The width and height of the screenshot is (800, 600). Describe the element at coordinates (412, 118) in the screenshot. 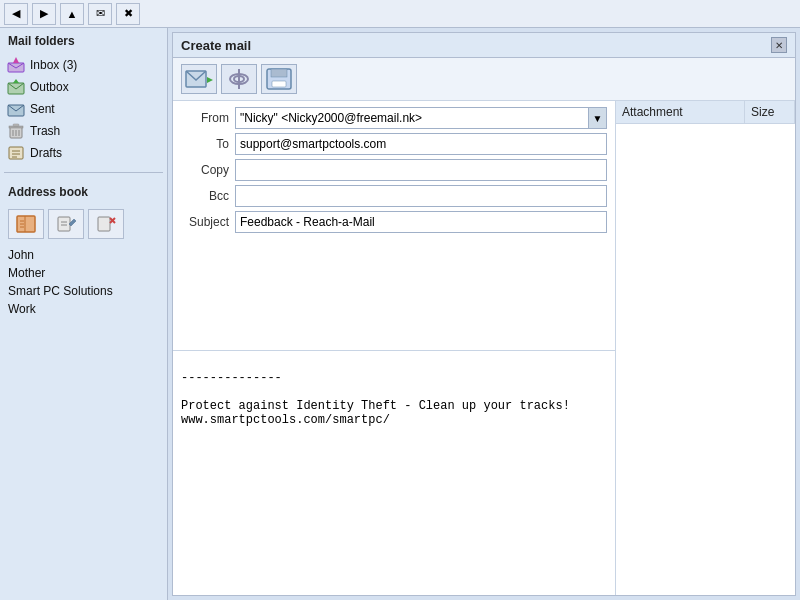

I see `from-input` at that location.